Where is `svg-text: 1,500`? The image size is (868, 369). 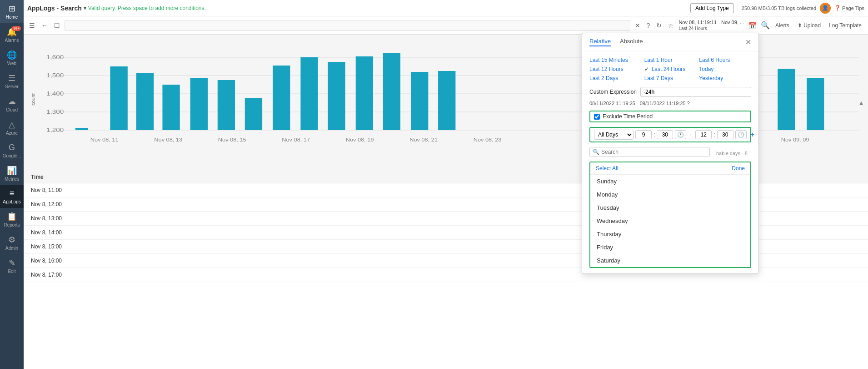 svg-text: 1,500 is located at coordinates (55, 76).